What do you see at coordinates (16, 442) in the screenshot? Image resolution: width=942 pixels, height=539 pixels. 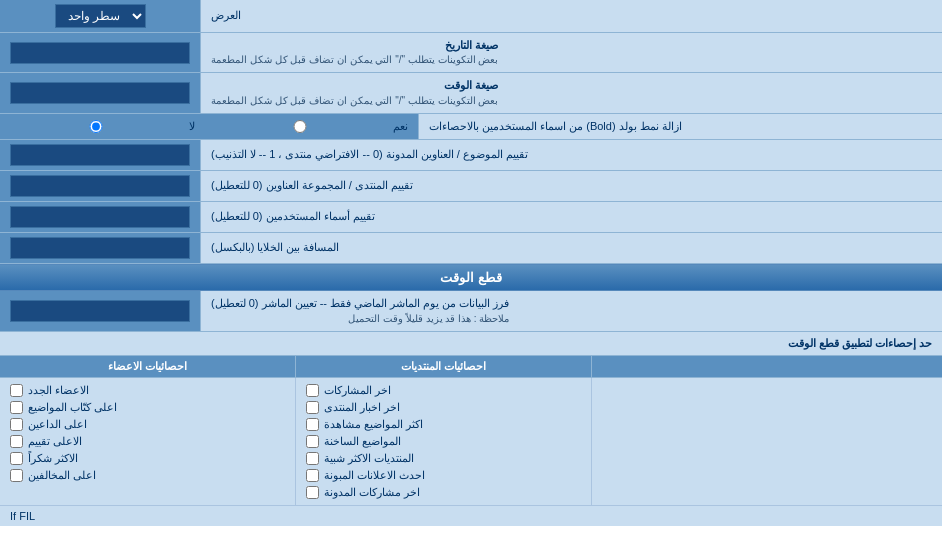 I see `cb-top-rated` at bounding box center [16, 442].